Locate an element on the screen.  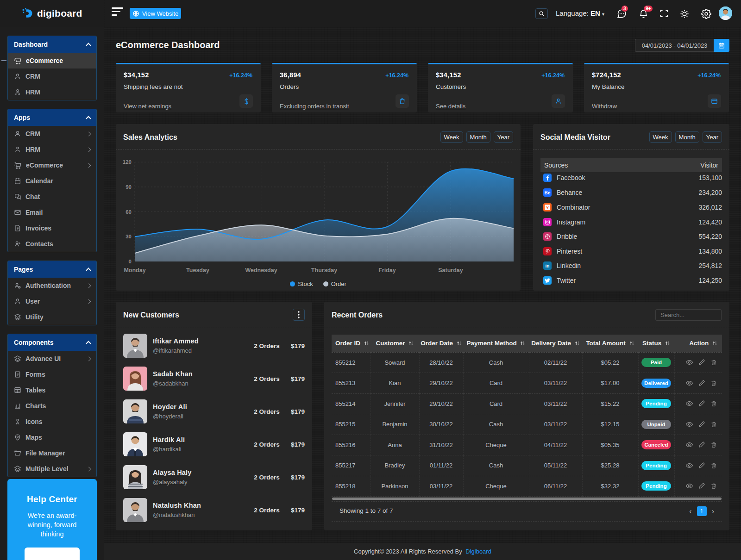
svg-text: Monday is located at coordinates (134, 270).